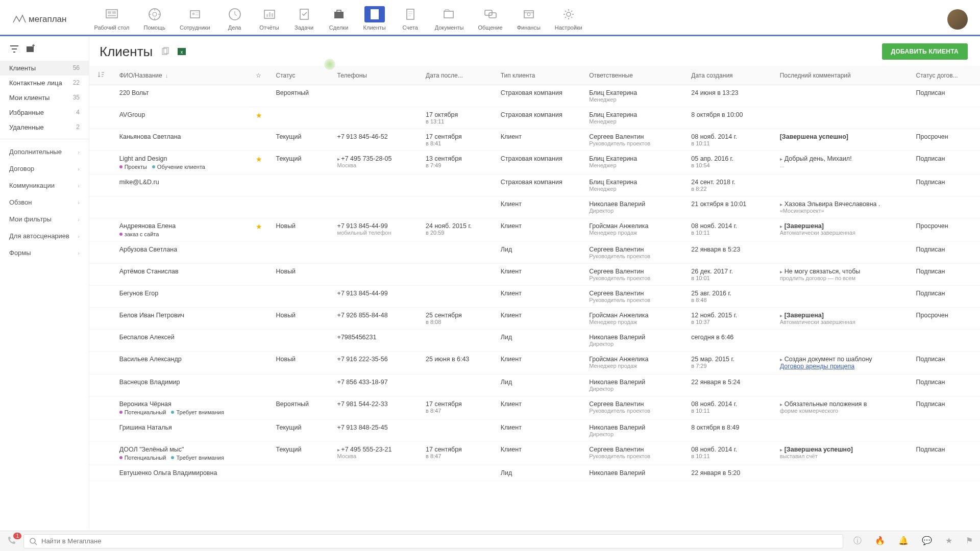 Image resolution: width=980 pixels, height=551 pixels. Describe the element at coordinates (303, 76) in the screenshot. I see `col-status: Статус` at that location.